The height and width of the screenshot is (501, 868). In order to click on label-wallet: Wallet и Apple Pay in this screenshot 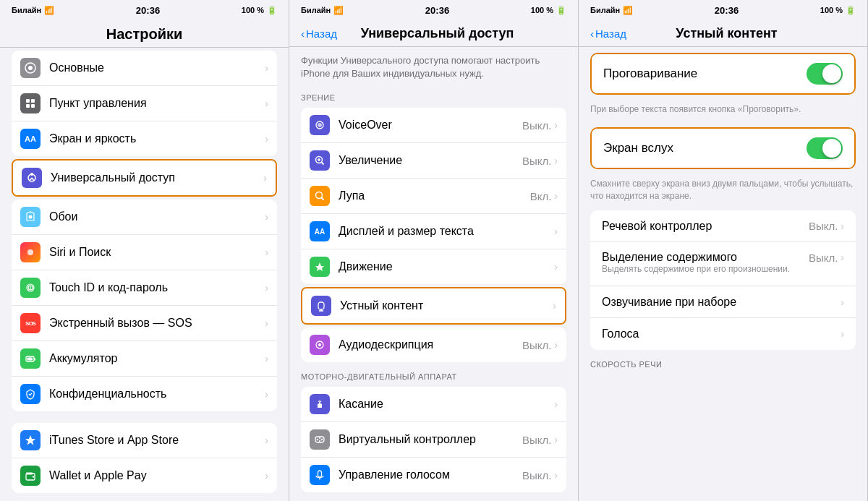, I will do `click(157, 476)`.